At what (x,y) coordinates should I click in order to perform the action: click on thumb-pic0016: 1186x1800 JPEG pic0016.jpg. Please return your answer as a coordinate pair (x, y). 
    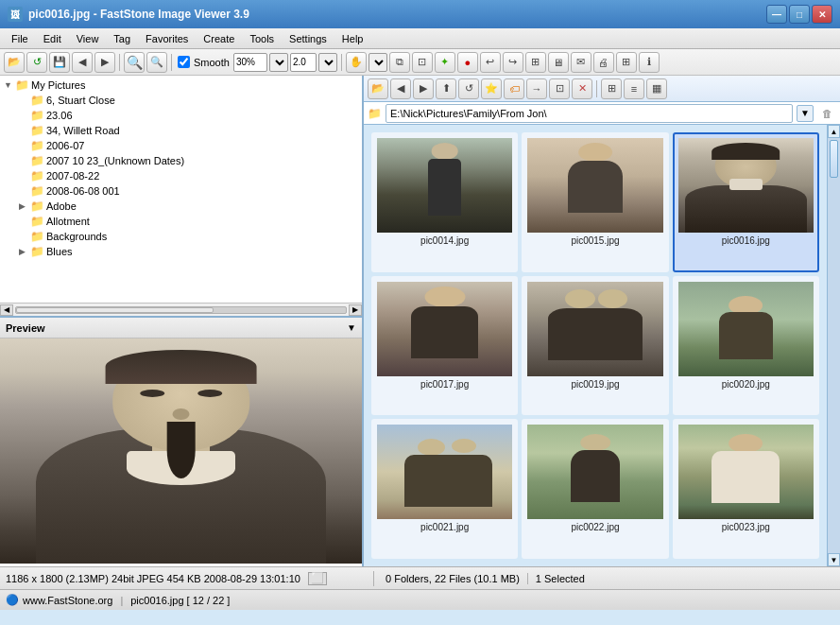
    Looking at the image, I should click on (746, 202).